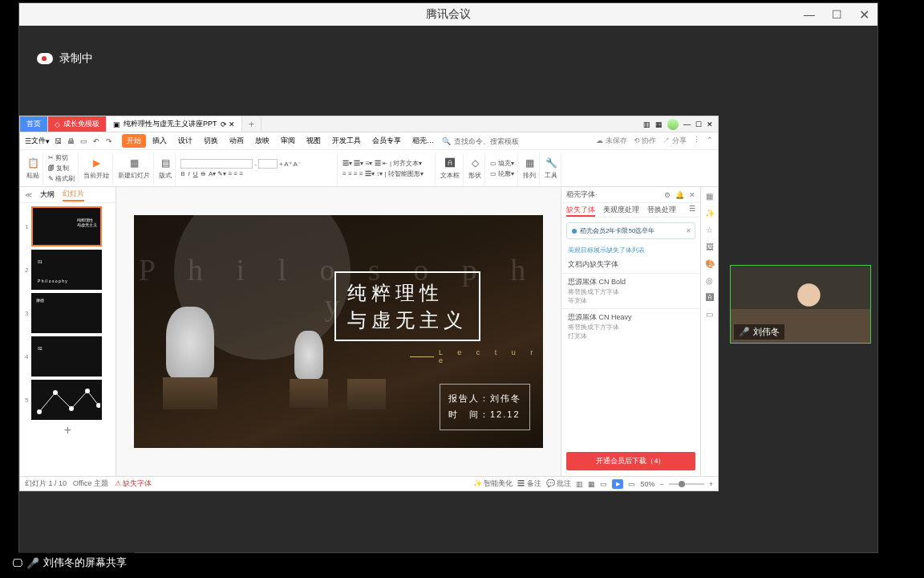 The height and width of the screenshot is (578, 924). I want to click on zoom-slider, so click(687, 484).